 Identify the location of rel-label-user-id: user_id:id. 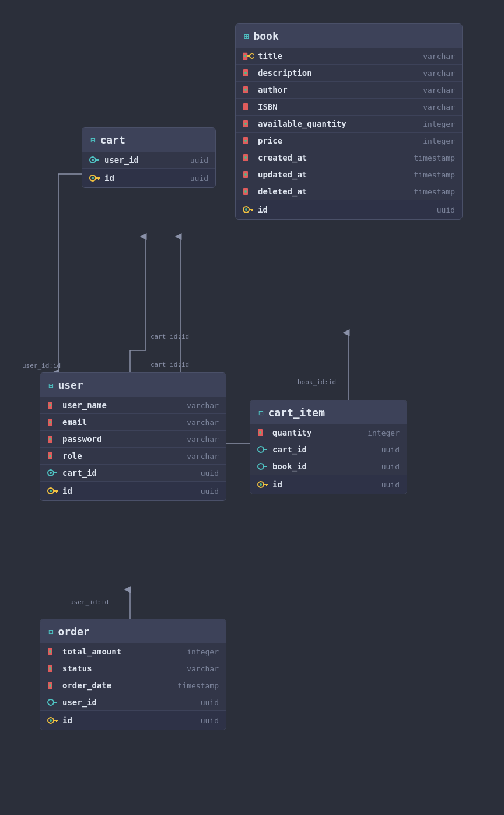
(41, 365).